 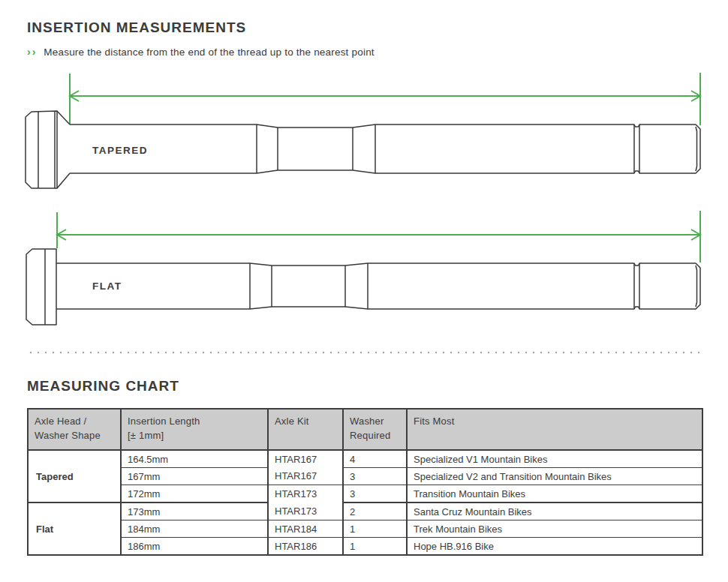 What do you see at coordinates (305, 530) in the screenshot?
I see `cell-kit: HTAR184` at bounding box center [305, 530].